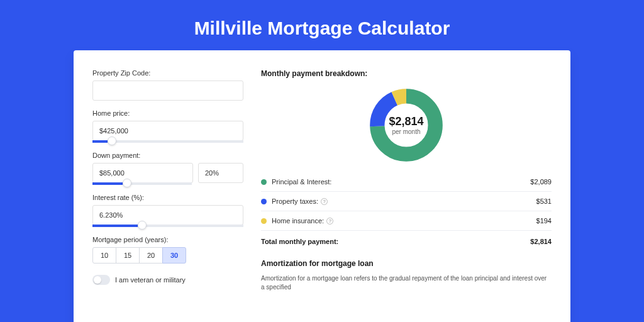 The width and height of the screenshot is (644, 322). What do you see at coordinates (168, 73) in the screenshot?
I see `zip-label: Property Zip Code:` at bounding box center [168, 73].